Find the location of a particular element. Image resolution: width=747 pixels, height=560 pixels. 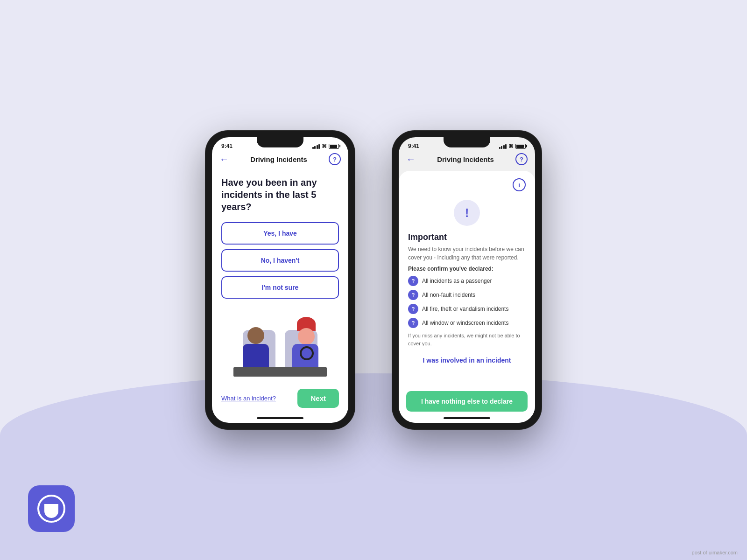

declare-button: I have nothing else to declare is located at coordinates (467, 401).